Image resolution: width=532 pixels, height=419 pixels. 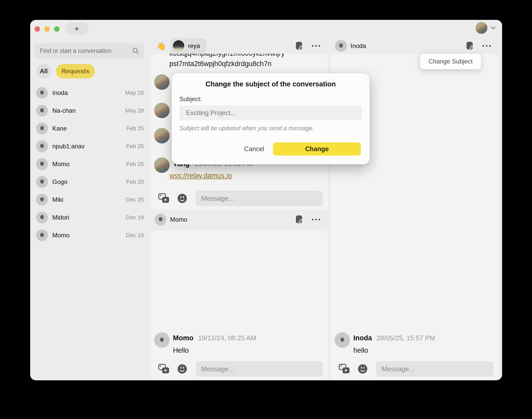 I want to click on search-input, so click(x=86, y=51).